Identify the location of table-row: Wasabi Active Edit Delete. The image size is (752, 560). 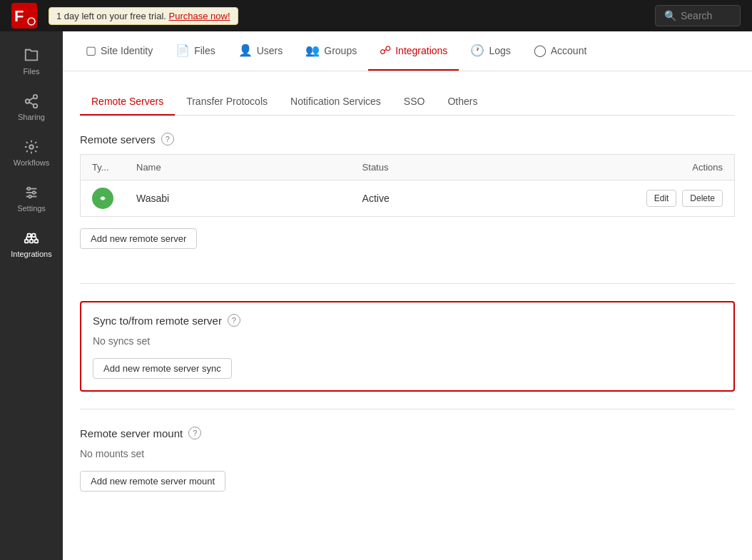
(408, 198).